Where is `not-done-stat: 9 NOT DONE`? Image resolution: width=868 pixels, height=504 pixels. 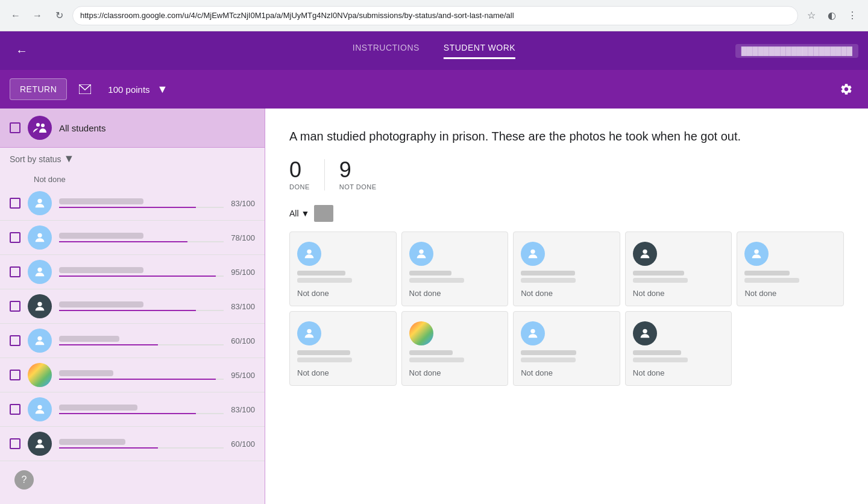 not-done-stat: 9 NOT DONE is located at coordinates (358, 175).